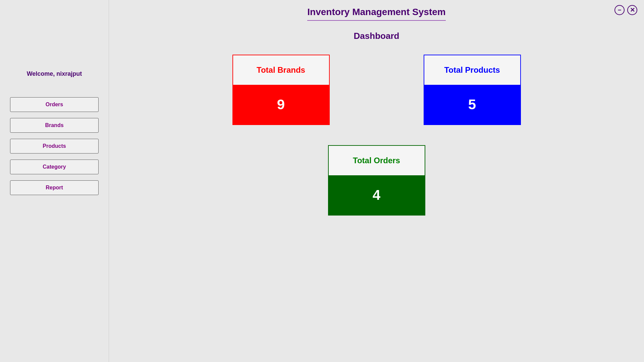 The height and width of the screenshot is (362, 644). I want to click on title-bar: Inventory Management System, so click(376, 12).